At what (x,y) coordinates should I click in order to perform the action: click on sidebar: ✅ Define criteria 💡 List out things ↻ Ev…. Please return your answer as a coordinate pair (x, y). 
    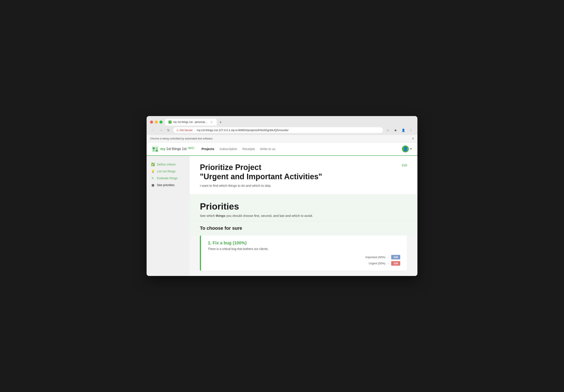
    Looking at the image, I should click on (168, 216).